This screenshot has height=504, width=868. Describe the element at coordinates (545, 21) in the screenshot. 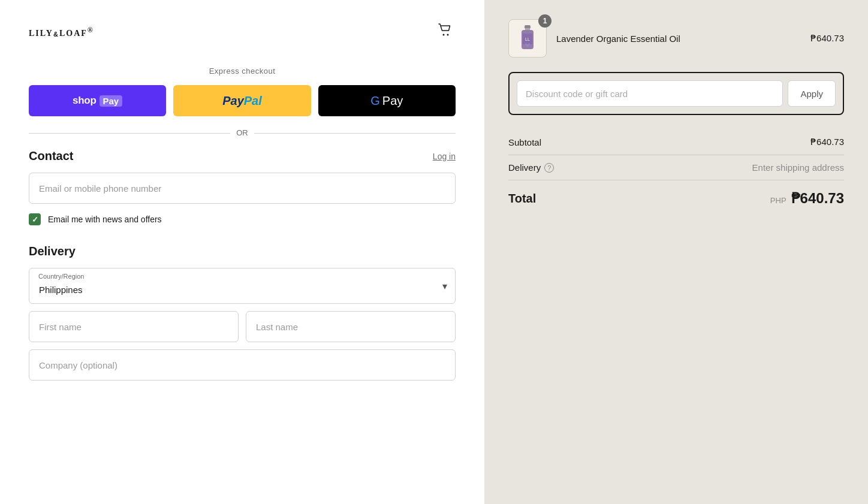

I see `product-quantity-badge: 1` at that location.